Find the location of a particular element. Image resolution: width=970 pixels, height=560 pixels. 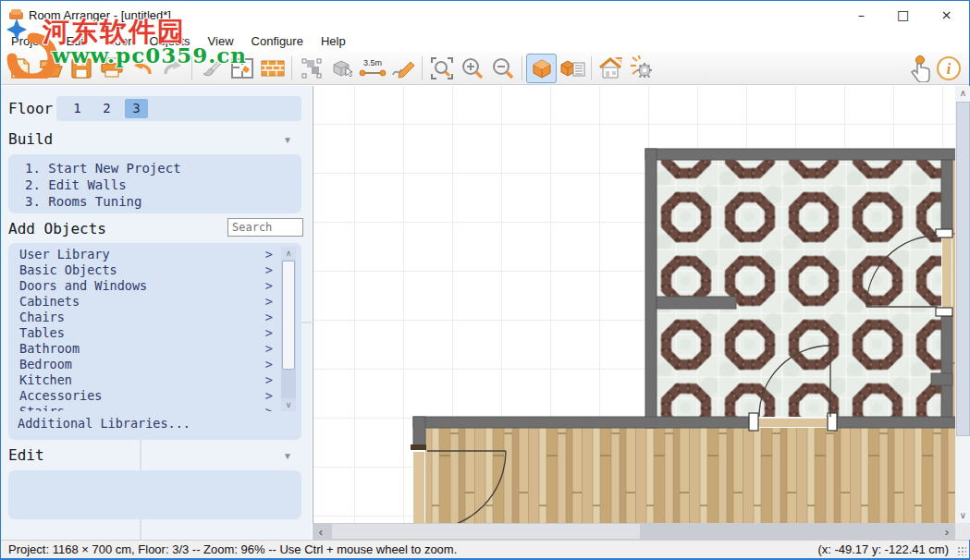

category-bedroom: Bedroom> is located at coordinates (143, 364).